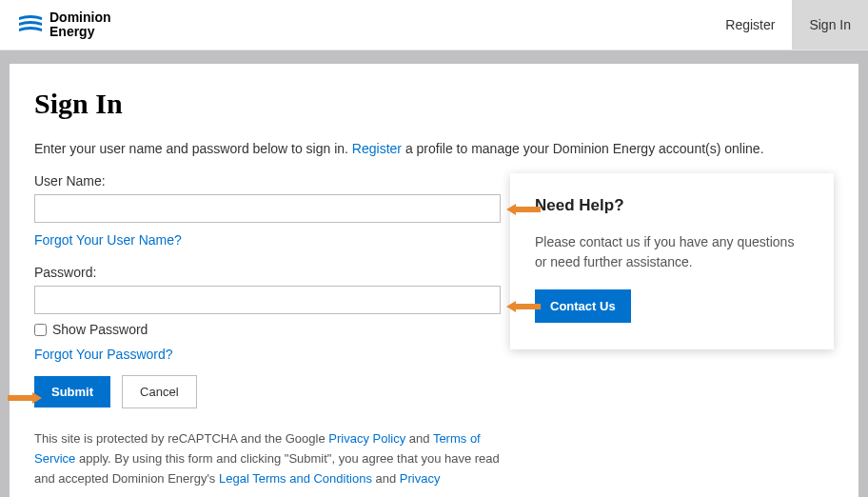  I want to click on privacy-link: Privacy, so click(421, 478).